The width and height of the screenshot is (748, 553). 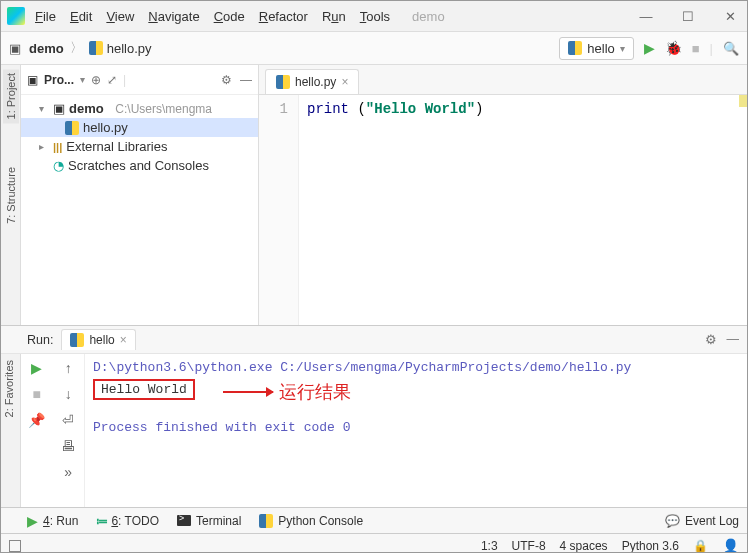 I want to click on status-toggle-icon, so click(x=15, y=546).